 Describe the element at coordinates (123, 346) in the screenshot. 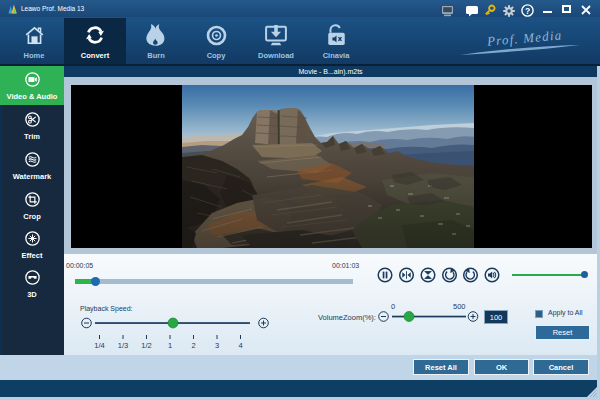

I see `svg-text: 1/3` at that location.